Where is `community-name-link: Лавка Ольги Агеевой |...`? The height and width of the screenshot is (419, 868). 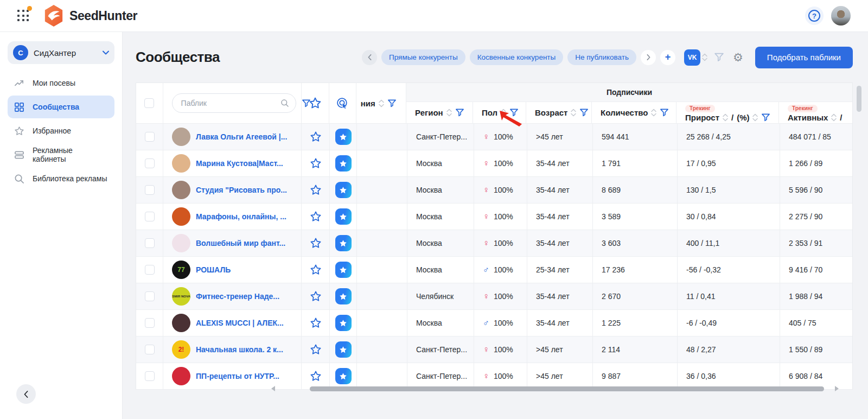 community-name-link: Лавка Ольги Агеевой |... is located at coordinates (241, 137).